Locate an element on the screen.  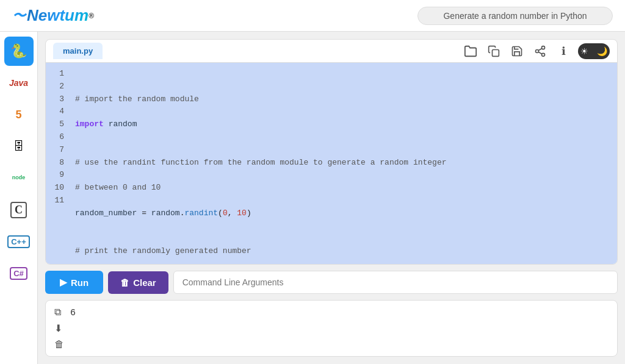
output-text: 6 is located at coordinates (73, 312).